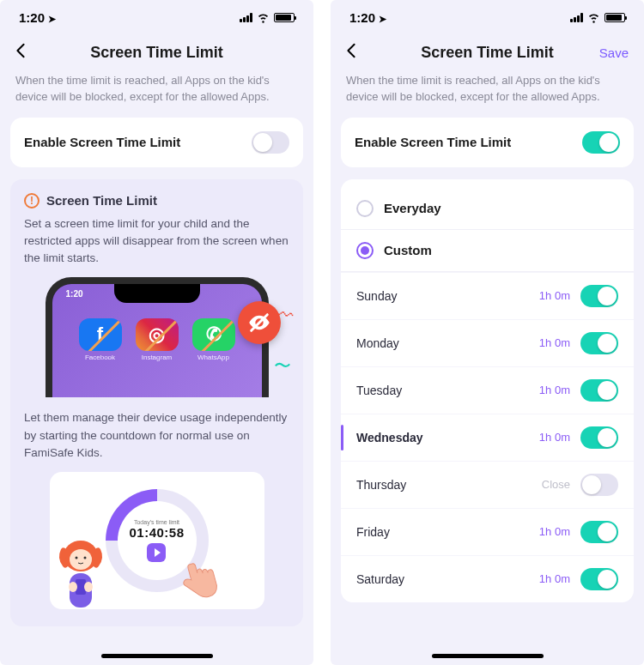  Describe the element at coordinates (81, 571) in the screenshot. I see `illustration-person` at that location.